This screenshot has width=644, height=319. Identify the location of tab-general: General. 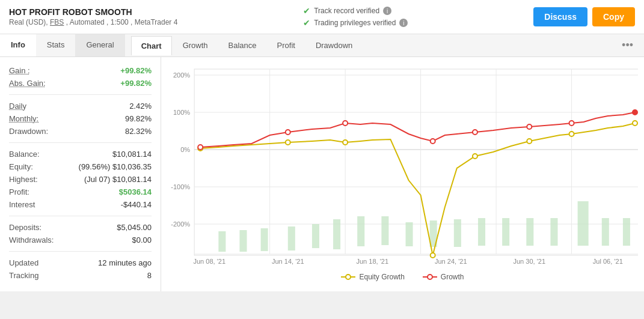
(100, 46).